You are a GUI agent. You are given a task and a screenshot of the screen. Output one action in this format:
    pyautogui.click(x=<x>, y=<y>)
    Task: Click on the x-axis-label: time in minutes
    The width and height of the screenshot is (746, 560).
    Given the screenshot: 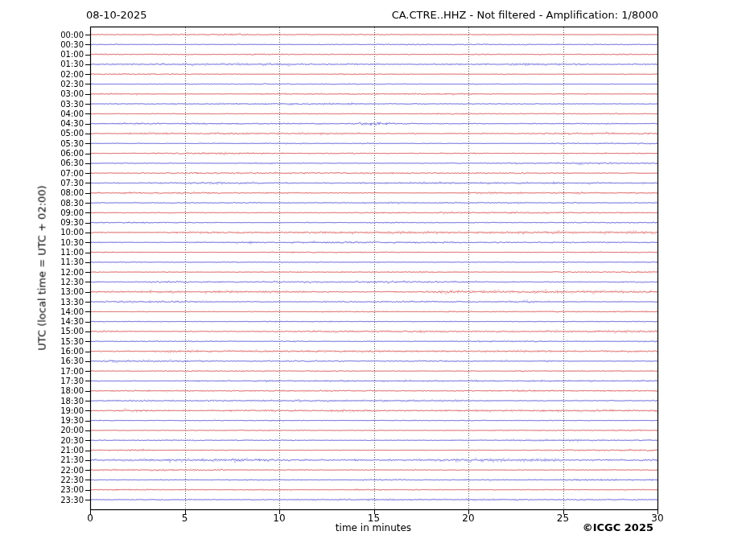 What is the action you would take?
    pyautogui.click(x=373, y=528)
    